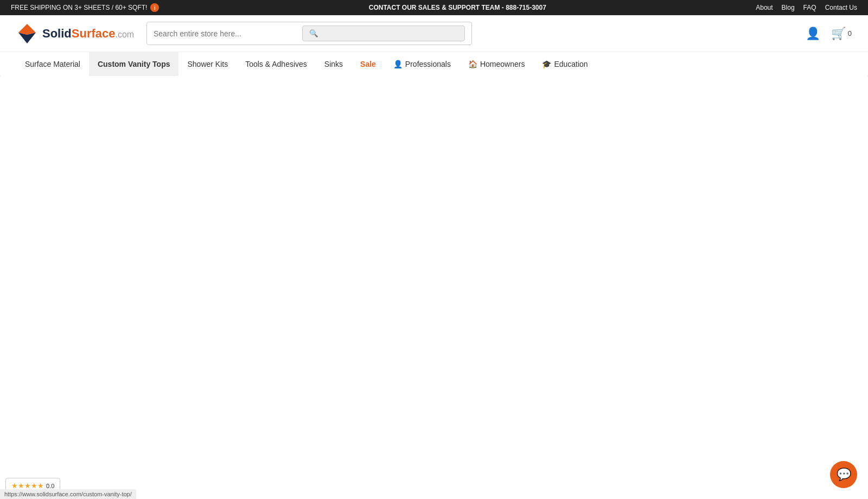  I want to click on top-bar: FREE SHIPPING ON 3+ SHEETS / 60+ SQFT! i…, so click(434, 8).